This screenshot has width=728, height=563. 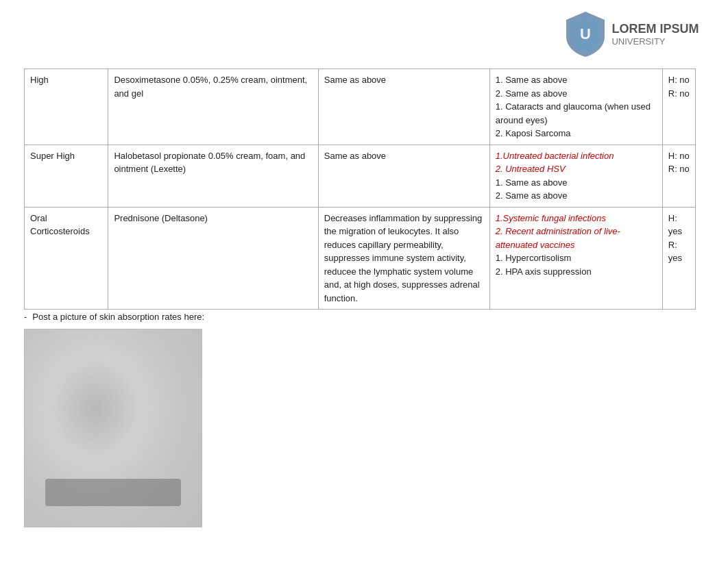 What do you see at coordinates (679, 258) in the screenshot?
I see `hep-renal-cell: H: yes R: yes` at bounding box center [679, 258].